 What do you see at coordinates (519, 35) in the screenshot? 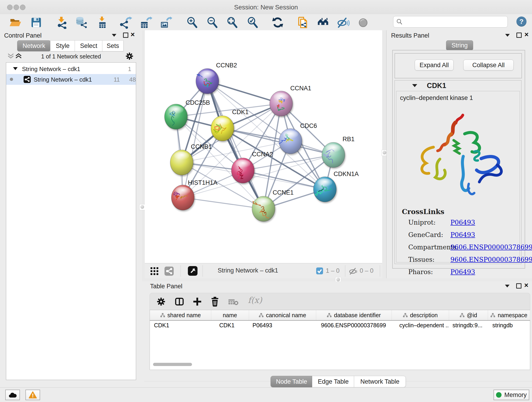
I see `results-panel-float-icon` at bounding box center [519, 35].